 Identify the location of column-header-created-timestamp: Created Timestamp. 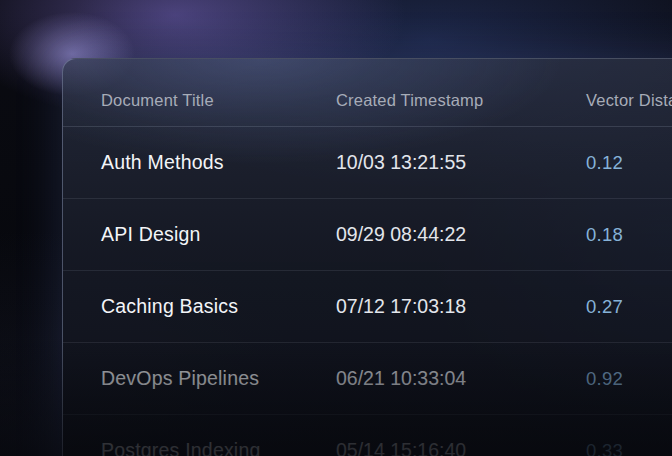
(461, 100).